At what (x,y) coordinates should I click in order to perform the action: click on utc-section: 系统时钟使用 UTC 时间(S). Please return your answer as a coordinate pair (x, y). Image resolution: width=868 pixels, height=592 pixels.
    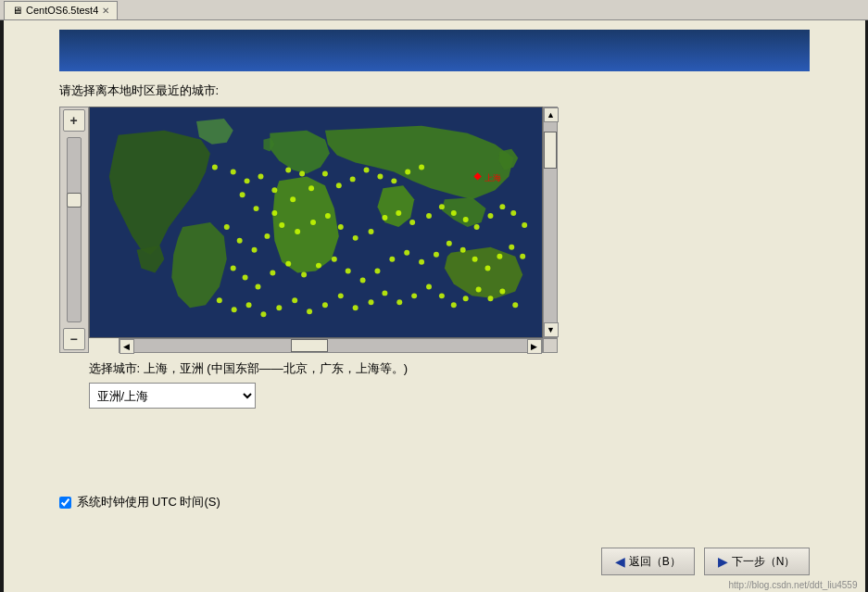
    Looking at the image, I should click on (462, 502).